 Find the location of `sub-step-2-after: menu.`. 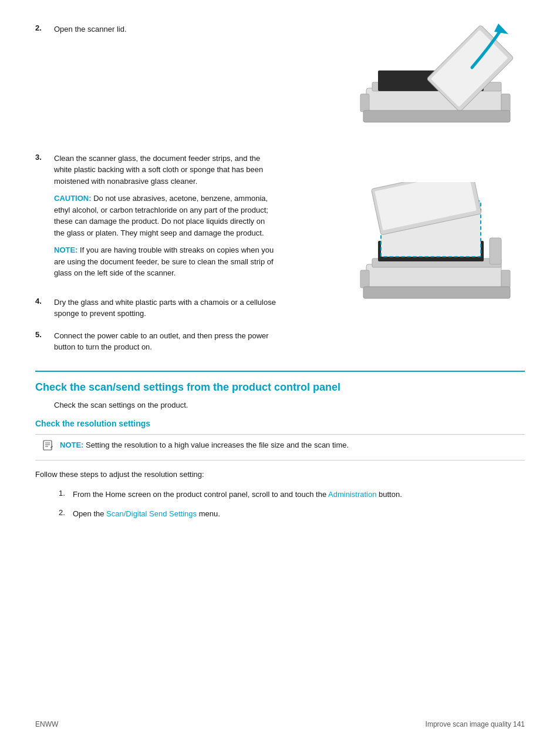

sub-step-2-after: menu. is located at coordinates (208, 513).